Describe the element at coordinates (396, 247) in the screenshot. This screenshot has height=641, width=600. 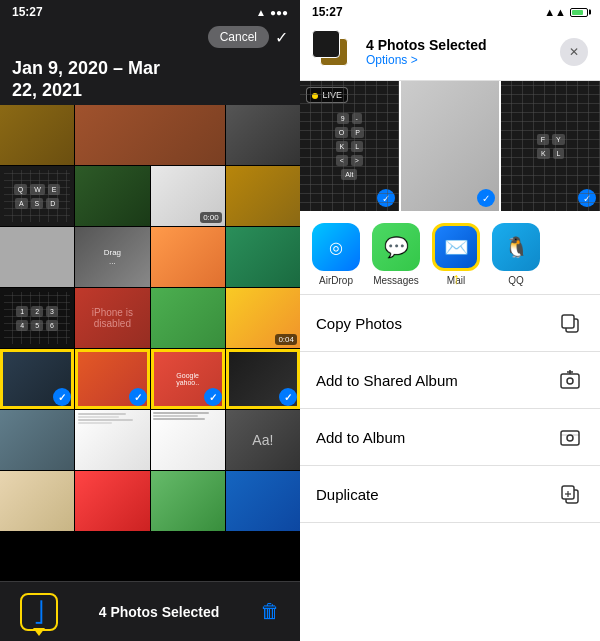
I see `messages-icon: 💬` at that location.